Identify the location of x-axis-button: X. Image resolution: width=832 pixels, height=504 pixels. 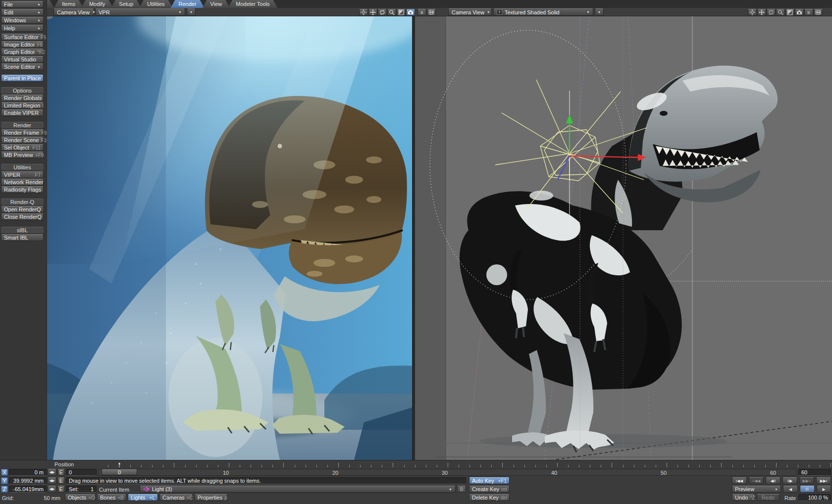
(4, 472).